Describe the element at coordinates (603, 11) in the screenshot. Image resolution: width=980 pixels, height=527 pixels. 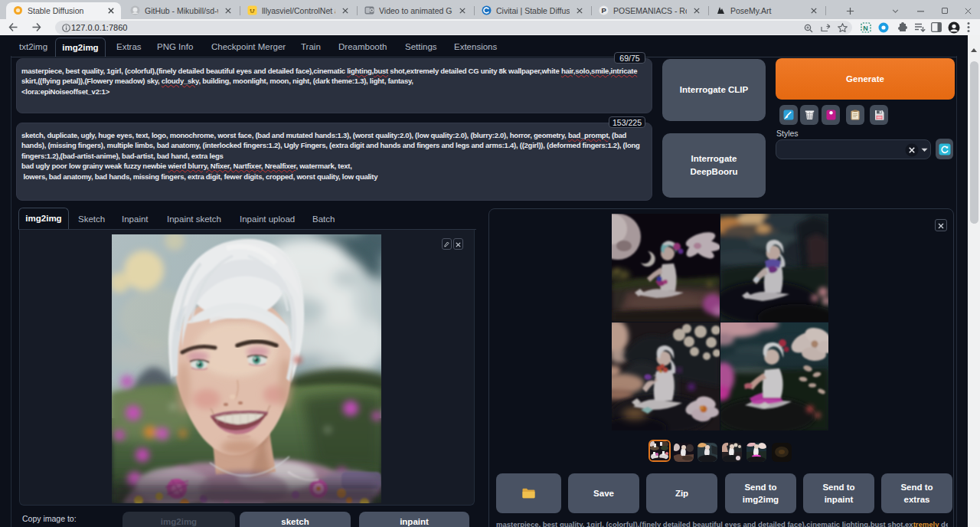
I see `svg-text: P` at that location.